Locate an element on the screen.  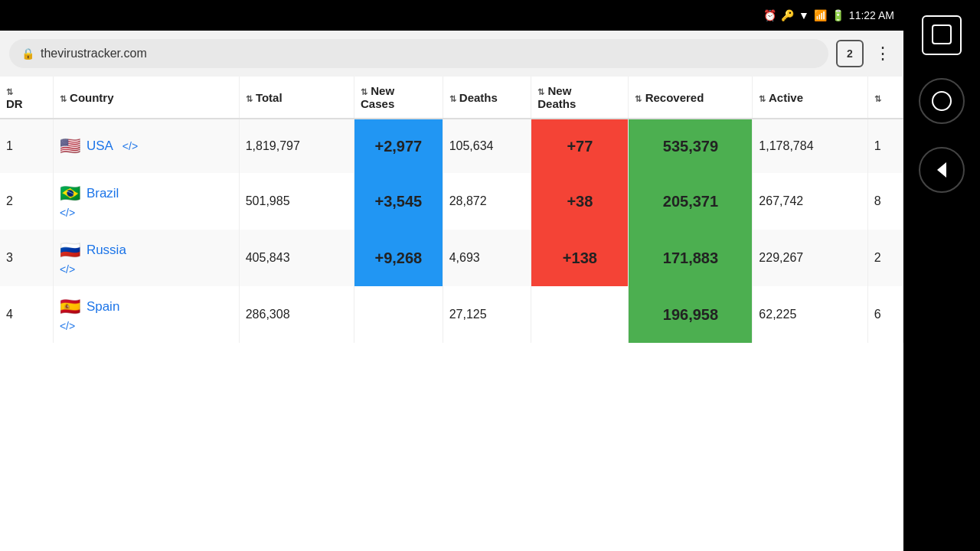
rank-cell: 4 is located at coordinates (26, 315).